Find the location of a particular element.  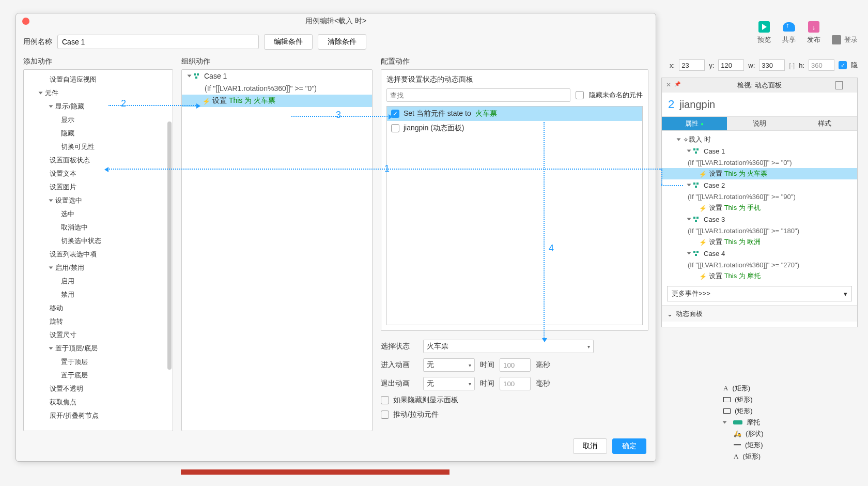

tab-notes: 说明 is located at coordinates (760, 124).